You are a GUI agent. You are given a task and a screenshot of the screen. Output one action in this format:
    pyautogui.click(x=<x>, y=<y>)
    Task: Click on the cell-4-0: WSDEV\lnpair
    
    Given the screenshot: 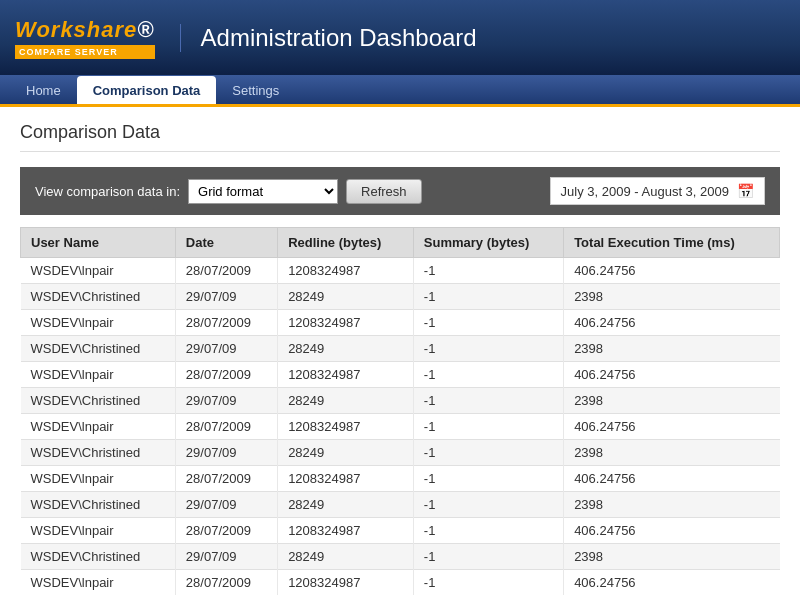 What is the action you would take?
    pyautogui.click(x=98, y=375)
    